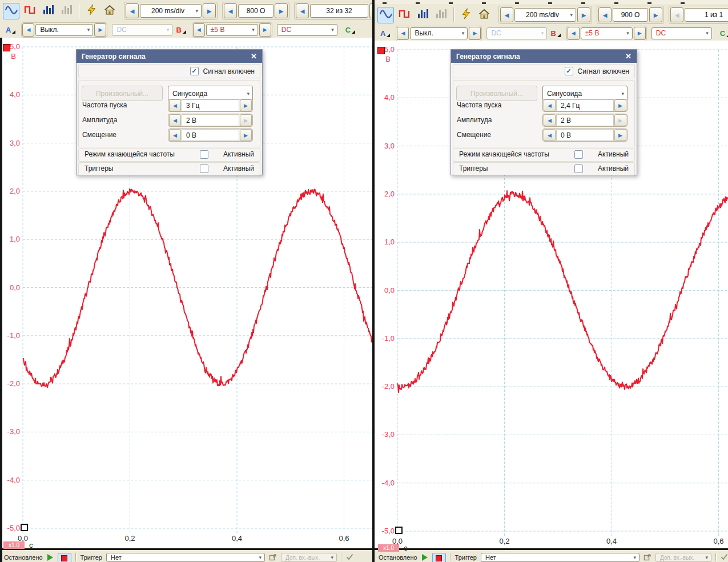 The height and width of the screenshot is (562, 728). What do you see at coordinates (630, 15) in the screenshot?
I see `impedance-field: 900 О` at bounding box center [630, 15].